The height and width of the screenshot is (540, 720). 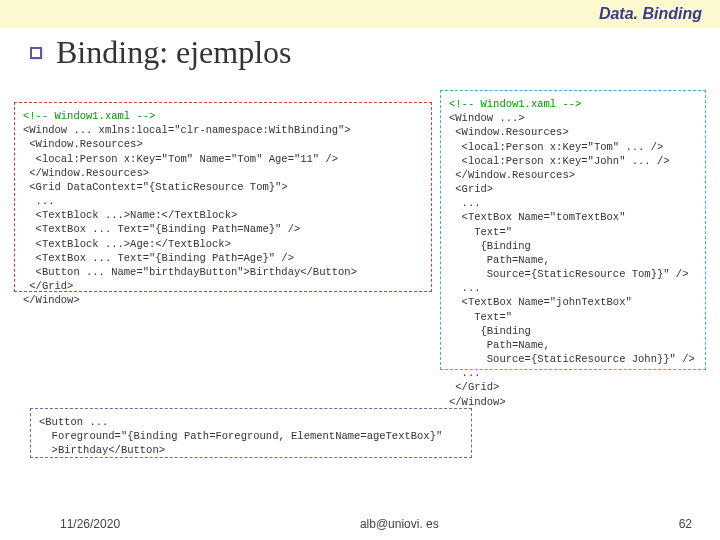 What do you see at coordinates (251, 433) in the screenshot?
I see `code-block-bottom: <Button ... Foreground="{Binding Path=Fo…` at bounding box center [251, 433].